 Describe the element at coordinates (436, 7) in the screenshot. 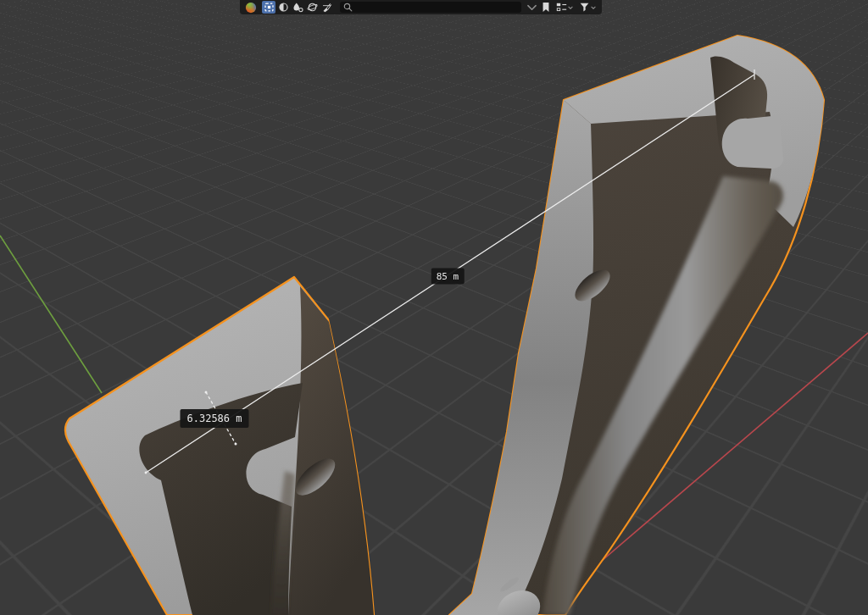

I see `search-input` at that location.